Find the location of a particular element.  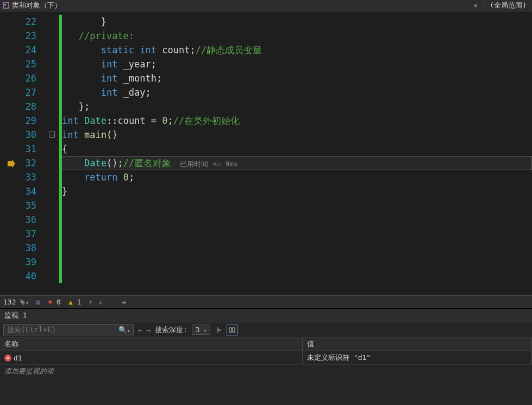

toggle-tree-icon is located at coordinates (220, 330).